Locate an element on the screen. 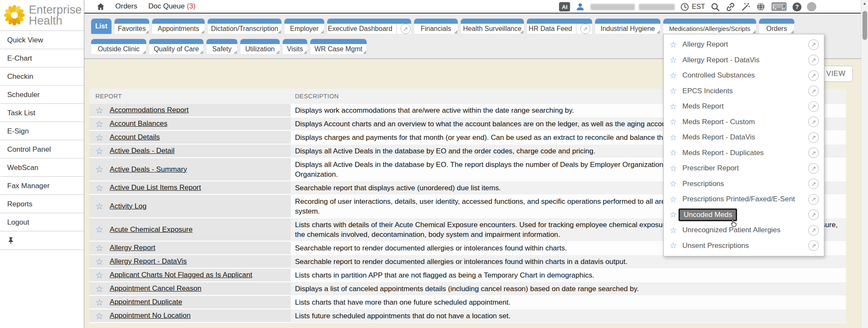 The height and width of the screenshot is (328, 868). tab-health-surveillance: Health Surveillance is located at coordinates (492, 26).